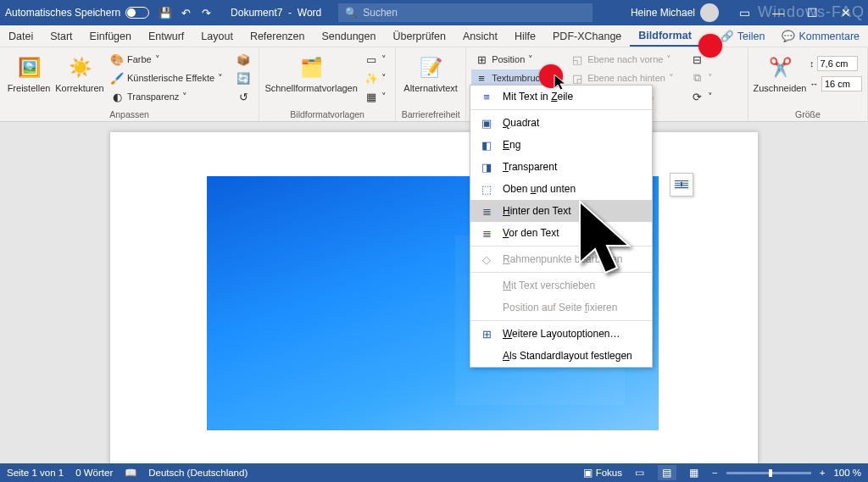 The width and height of the screenshot is (868, 482). What do you see at coordinates (376, 78) in the screenshot?
I see `picture-effects-button: ✨˅` at bounding box center [376, 78].